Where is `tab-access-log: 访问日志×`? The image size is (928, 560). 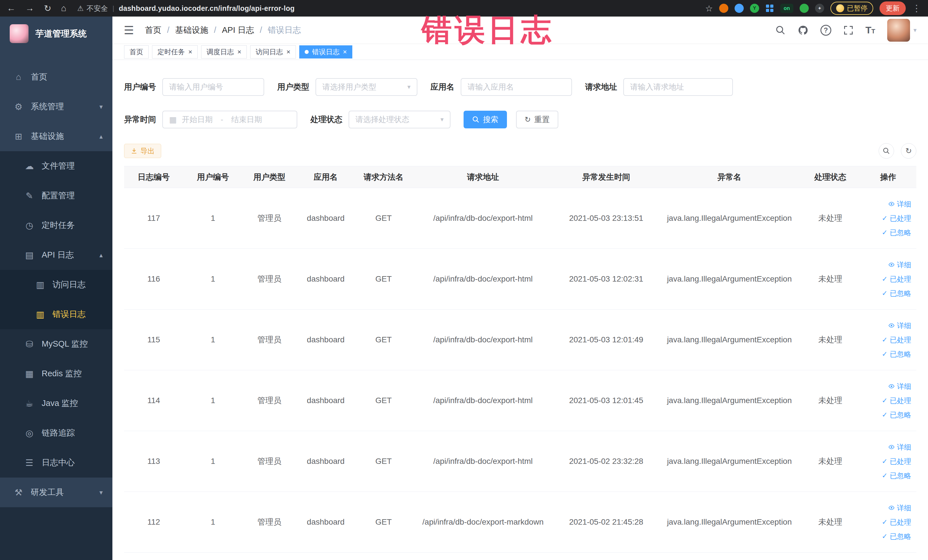 tab-access-log: 访问日志× is located at coordinates (273, 52).